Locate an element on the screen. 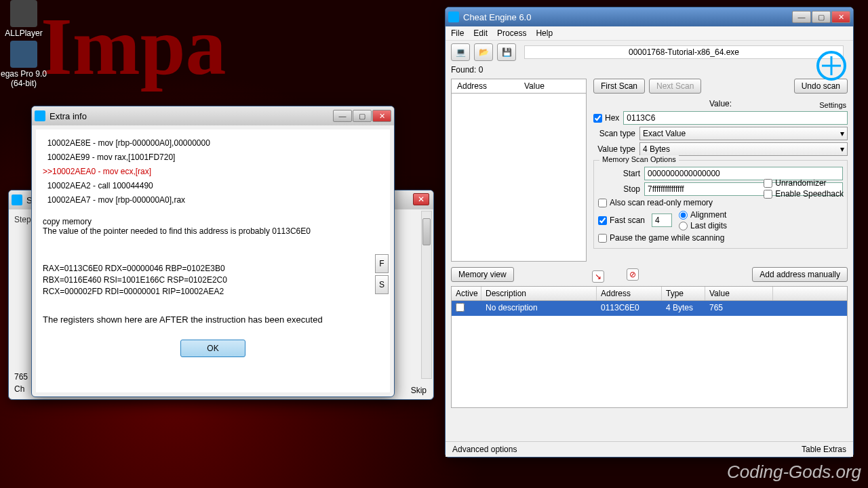  col-active: Active is located at coordinates (467, 293).